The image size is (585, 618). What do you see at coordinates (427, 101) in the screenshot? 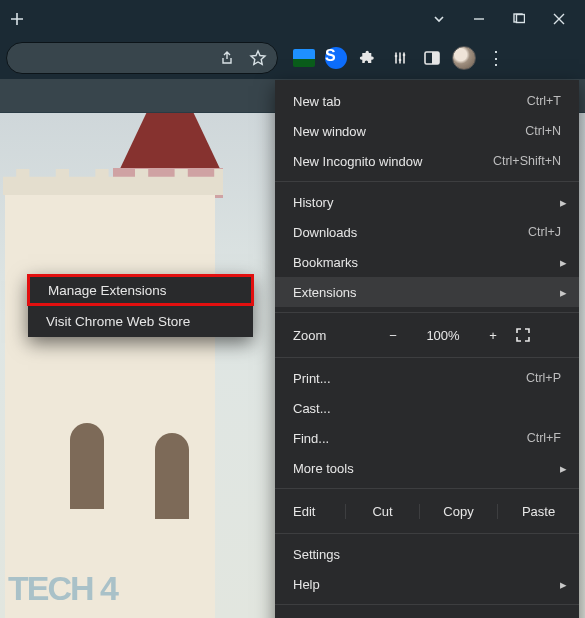
I see `menu-new-tab: New tab Ctrl+T` at bounding box center [427, 101].